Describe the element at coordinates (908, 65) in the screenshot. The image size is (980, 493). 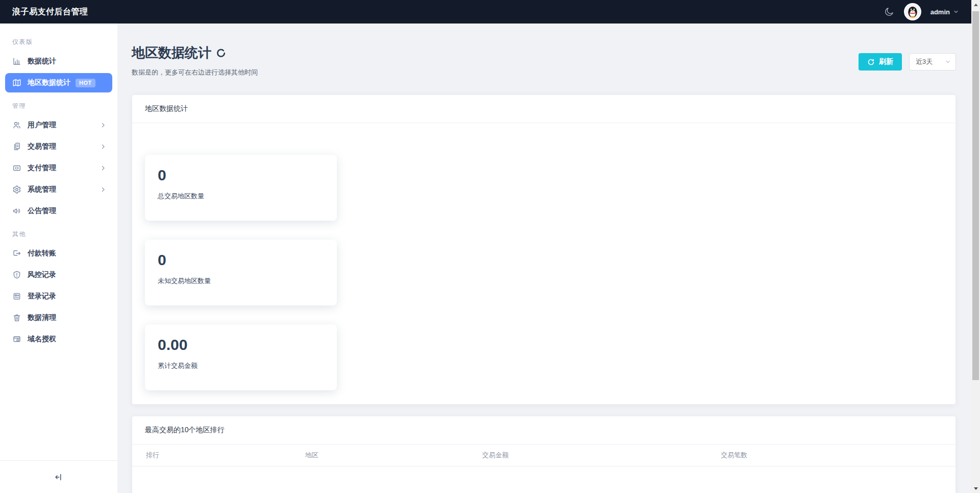
I see `page-header-controls: 刷新 近3天` at that location.